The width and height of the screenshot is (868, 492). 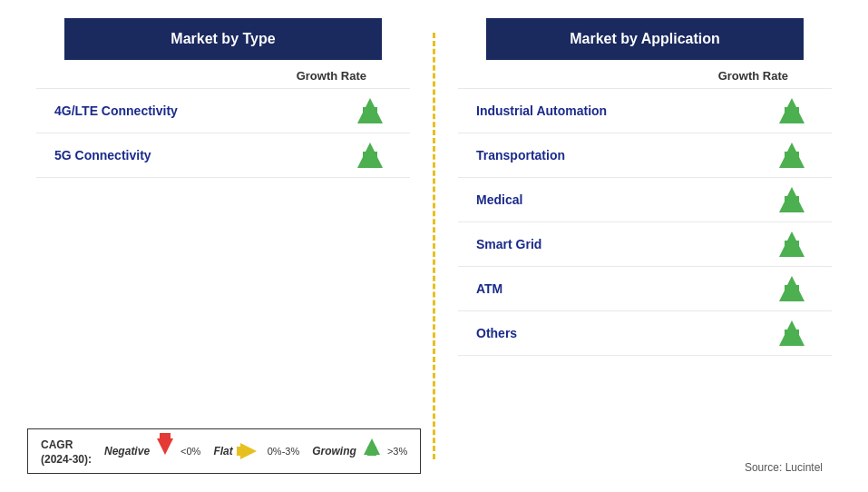 I want to click on growing-label: Growing, so click(x=334, y=451).